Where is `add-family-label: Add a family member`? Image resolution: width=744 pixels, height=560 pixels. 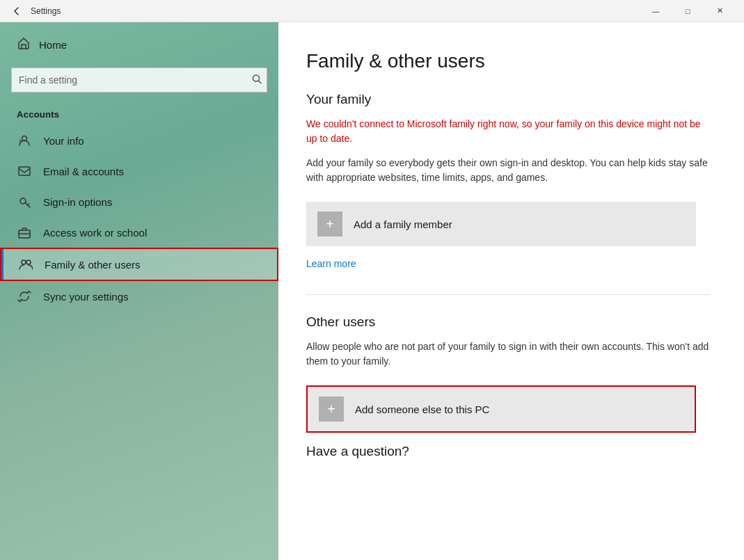
add-family-label: Add a family member is located at coordinates (403, 224).